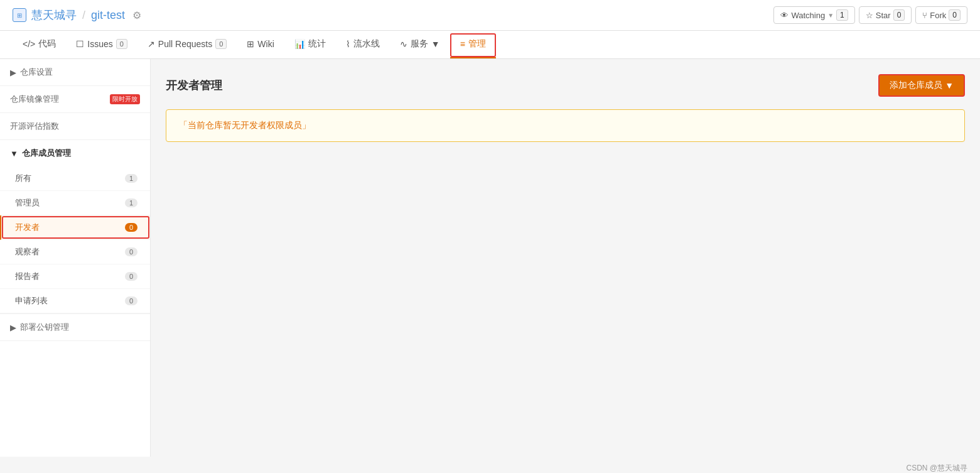  I want to click on sidebar-repo-mirror-title: 仓库镜像管理 限时开放, so click(75, 99).